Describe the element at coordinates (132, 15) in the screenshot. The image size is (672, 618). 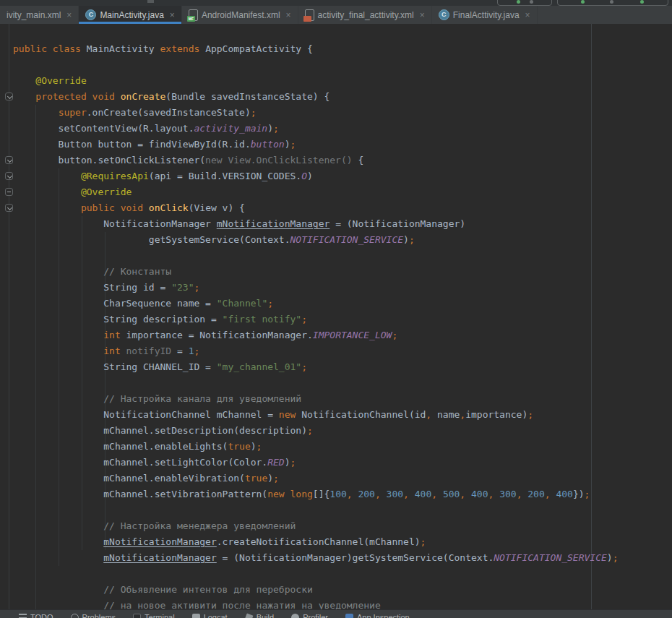
I see `tab-label: MainActivity.java` at that location.